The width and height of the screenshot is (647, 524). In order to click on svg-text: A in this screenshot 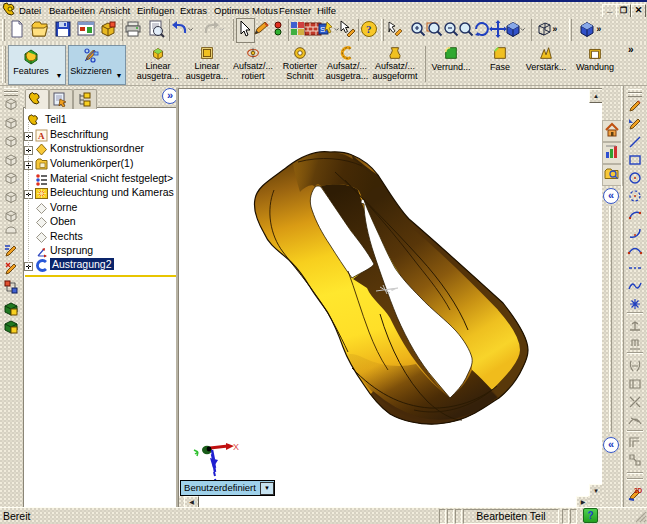, I will do `click(42, 136)`.